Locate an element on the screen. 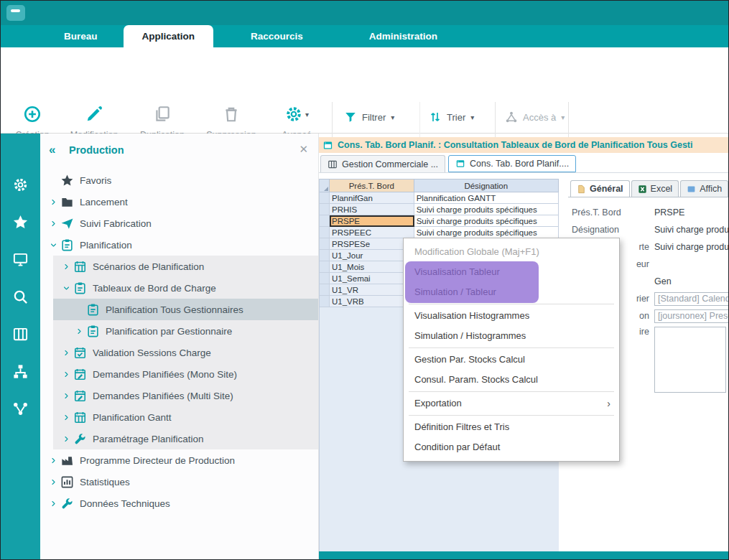 The width and height of the screenshot is (729, 560). doc-tab-label: Gestion Commerciale ... is located at coordinates (390, 164).